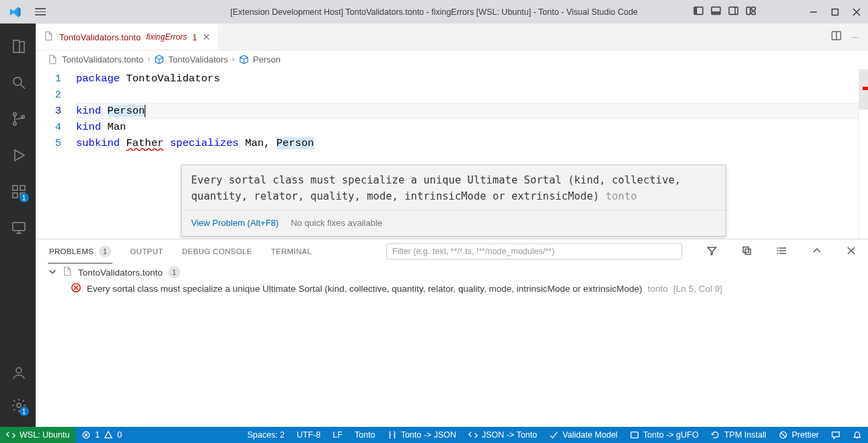 Image resolution: width=868 pixels, height=443 pixels. Describe the element at coordinates (817, 251) in the screenshot. I see `chevron-up-icon` at that location.